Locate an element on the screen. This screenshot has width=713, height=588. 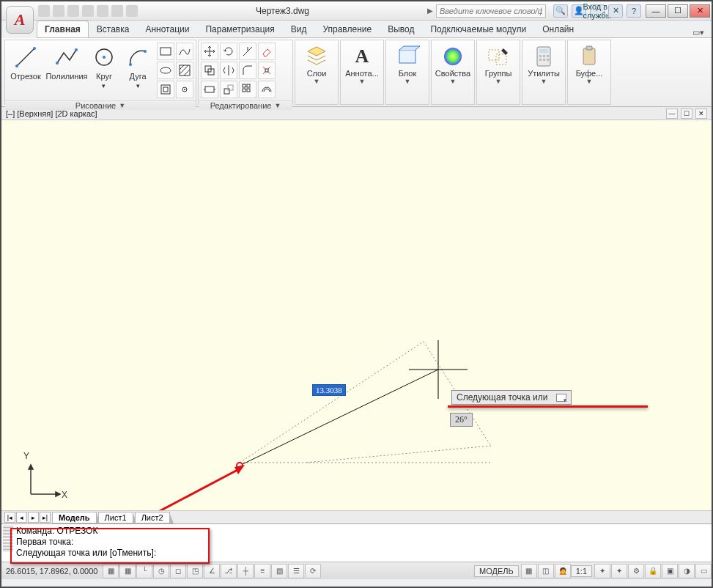
tab-sheet2: Лист2 is located at coordinates (152, 518).